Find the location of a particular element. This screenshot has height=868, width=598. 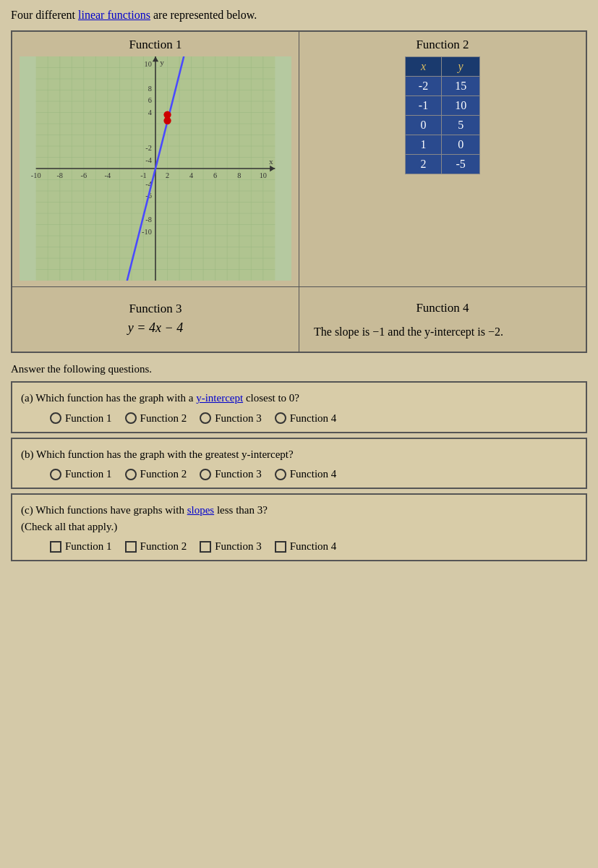

svg-text: -1 is located at coordinates (143, 176).